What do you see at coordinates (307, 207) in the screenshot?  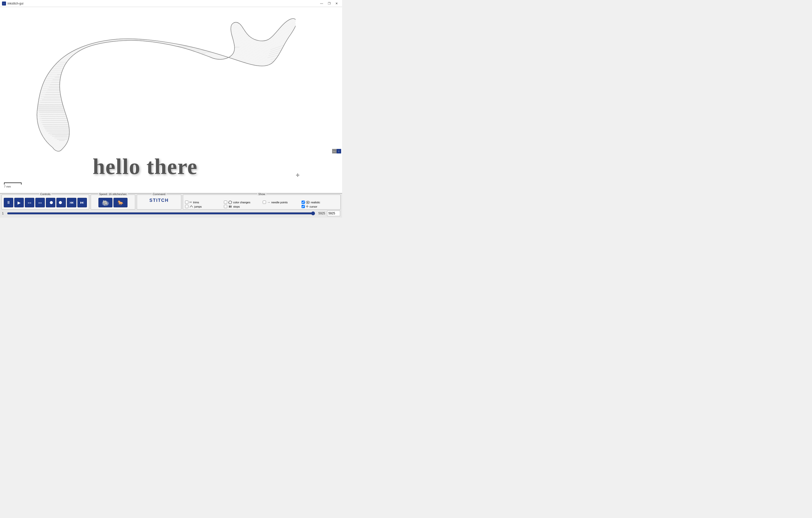 I see `cursor-icon: ✛` at bounding box center [307, 207].